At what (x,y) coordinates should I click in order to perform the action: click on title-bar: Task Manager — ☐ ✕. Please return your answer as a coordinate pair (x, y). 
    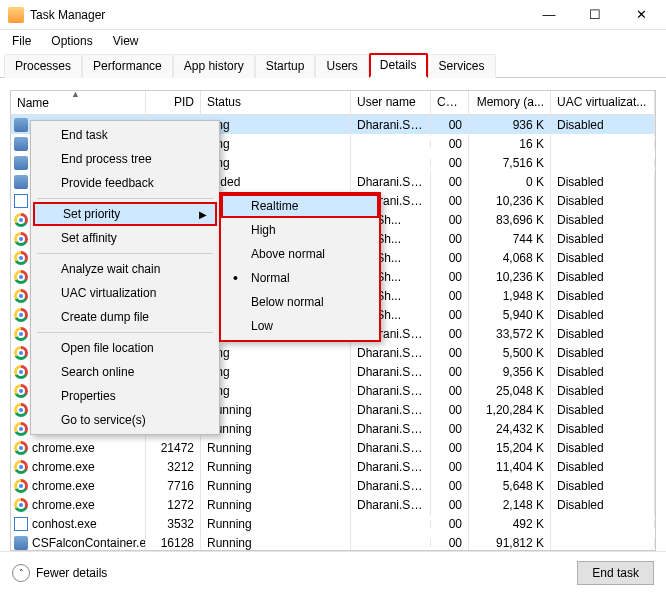
    Looking at the image, I should click on (333, 15).